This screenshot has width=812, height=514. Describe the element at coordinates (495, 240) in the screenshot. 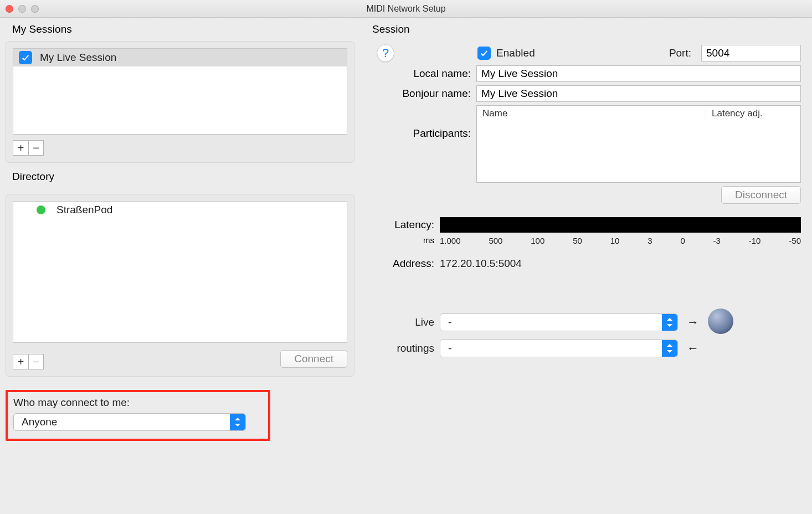

I see `tick: 500` at that location.